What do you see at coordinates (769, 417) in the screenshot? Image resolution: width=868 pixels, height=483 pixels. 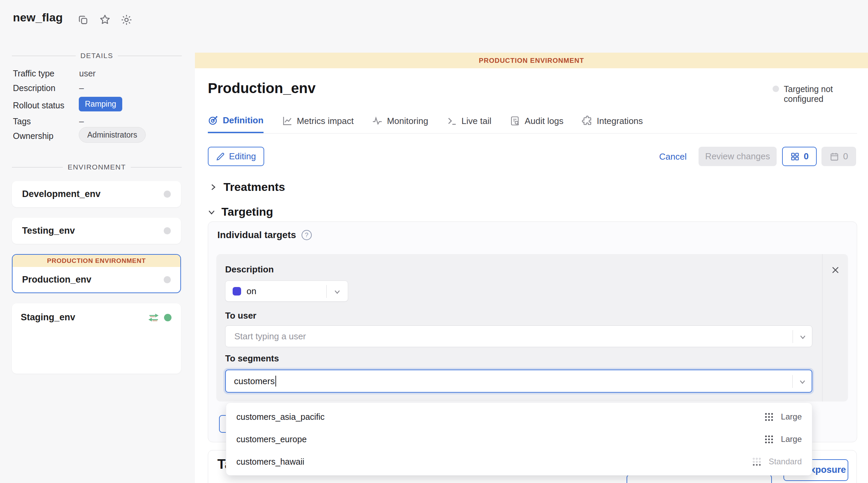 I see `segment-grid-icon` at bounding box center [769, 417].